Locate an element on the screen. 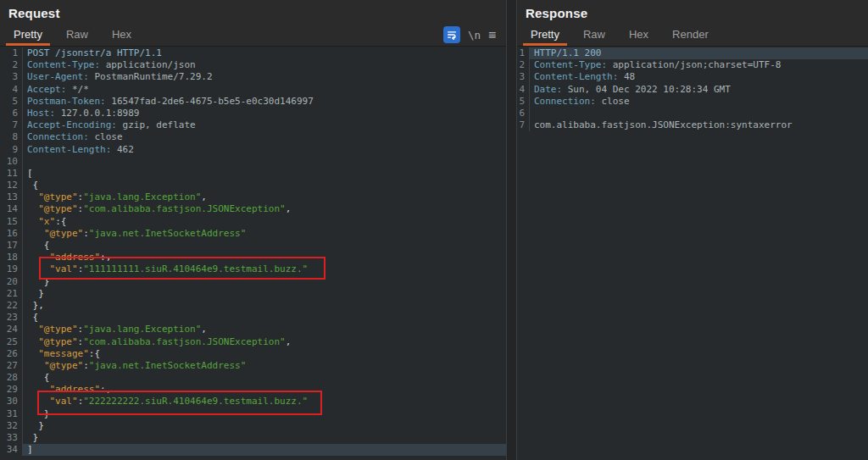  line-content is located at coordinates (264, 162).